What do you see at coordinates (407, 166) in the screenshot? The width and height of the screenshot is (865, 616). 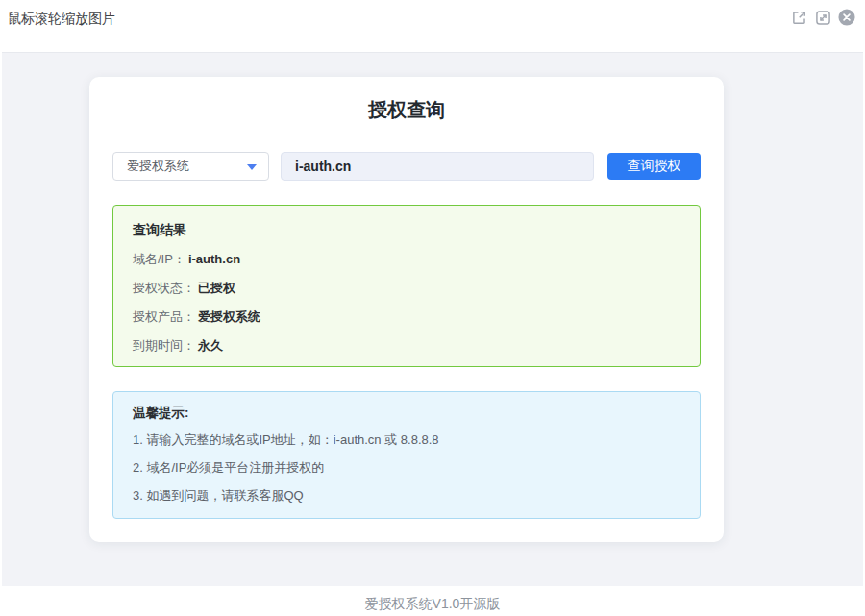 I see `query-form: 爱授权系统 查询授权` at bounding box center [407, 166].